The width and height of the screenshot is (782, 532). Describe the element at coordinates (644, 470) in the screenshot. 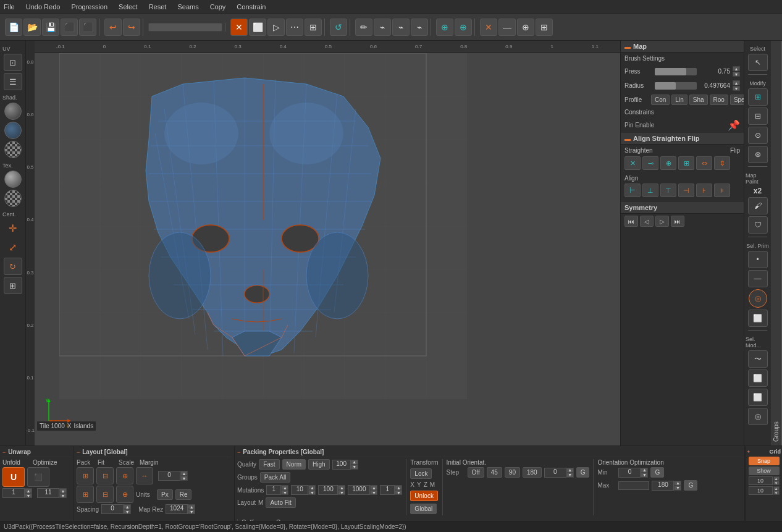

I see `min-up: ▲` at that location.